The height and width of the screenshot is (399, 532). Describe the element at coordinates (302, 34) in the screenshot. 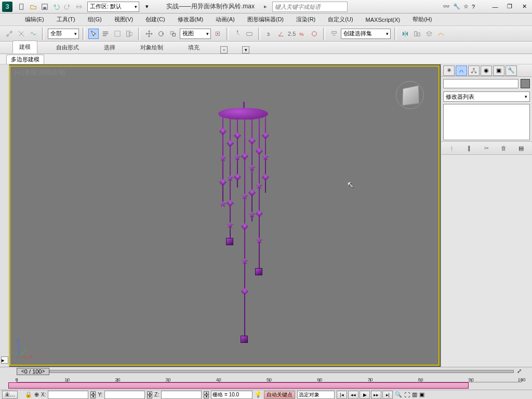

I see `percent-snap-icon: %` at that location.